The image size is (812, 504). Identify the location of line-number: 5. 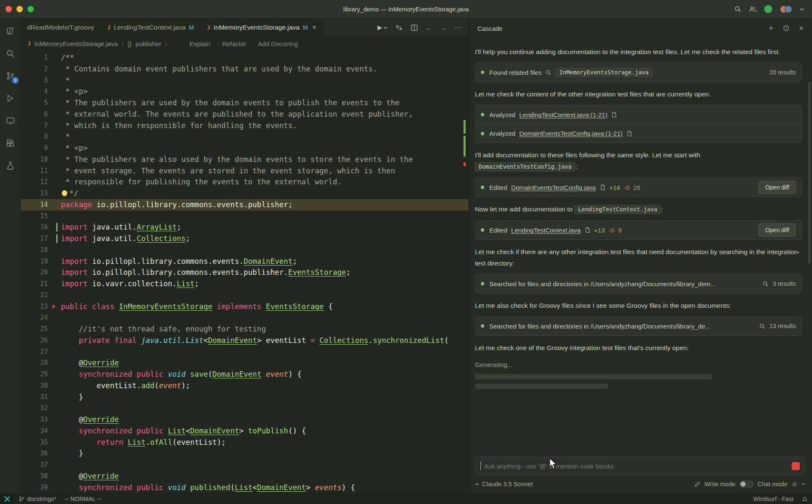
(41, 103).